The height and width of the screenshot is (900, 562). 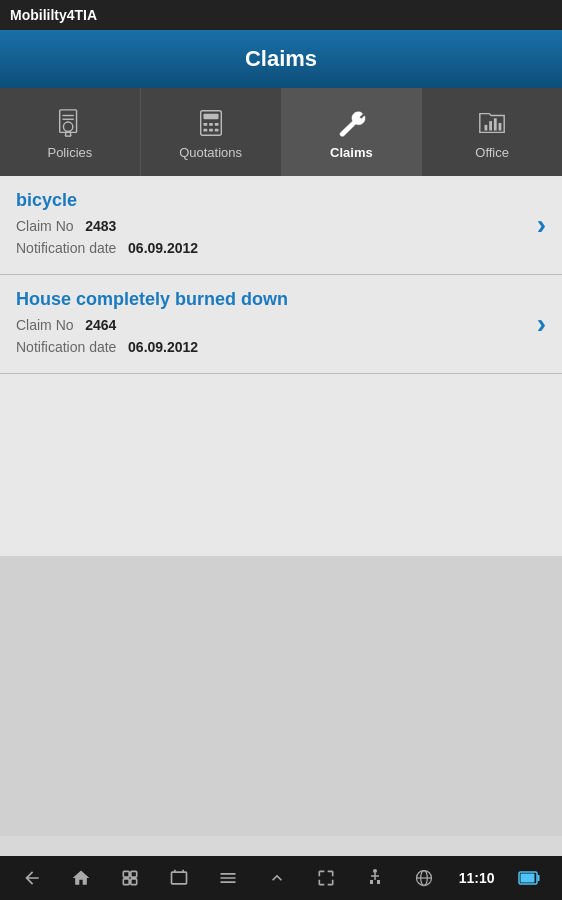 What do you see at coordinates (477, 878) in the screenshot?
I see `time-display: 11:10` at bounding box center [477, 878].